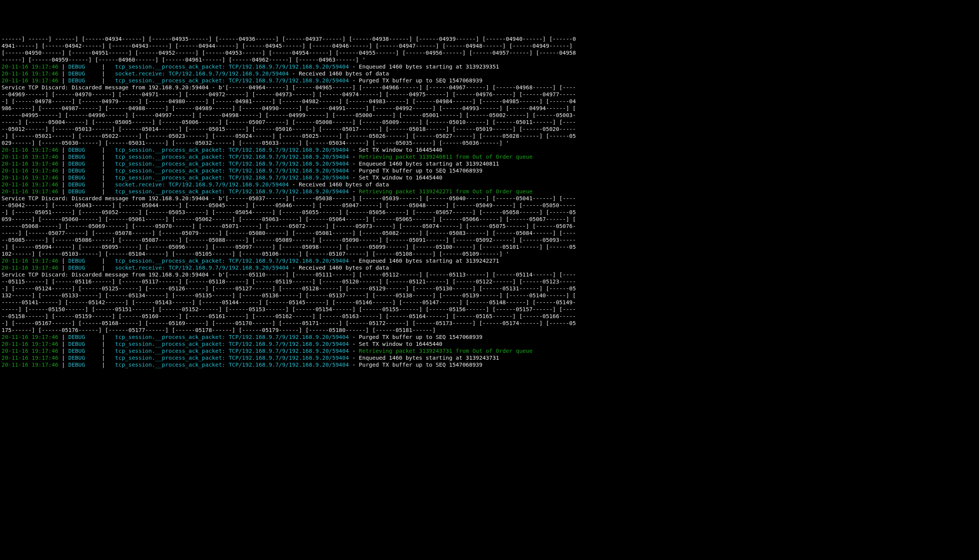 The image size is (979, 560). Describe the element at coordinates (490, 219) in the screenshot. I see `hex-dump-line: 059------] [------05060------] [------05…` at that location.